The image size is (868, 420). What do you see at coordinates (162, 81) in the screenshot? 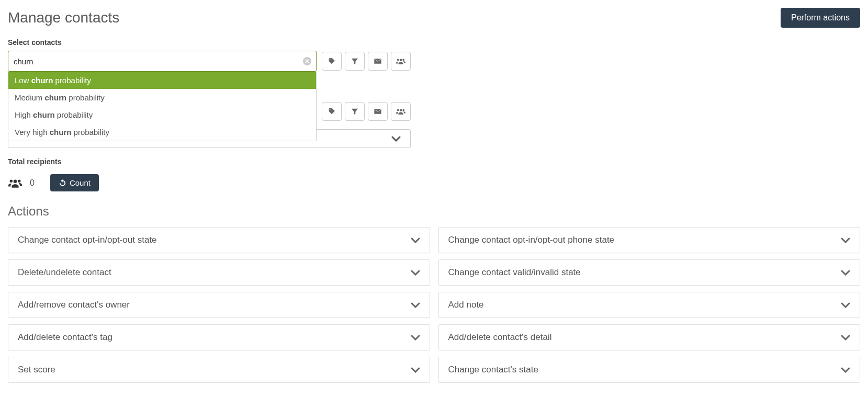
I see `autocomplete-option: Low churn probability` at bounding box center [162, 81].